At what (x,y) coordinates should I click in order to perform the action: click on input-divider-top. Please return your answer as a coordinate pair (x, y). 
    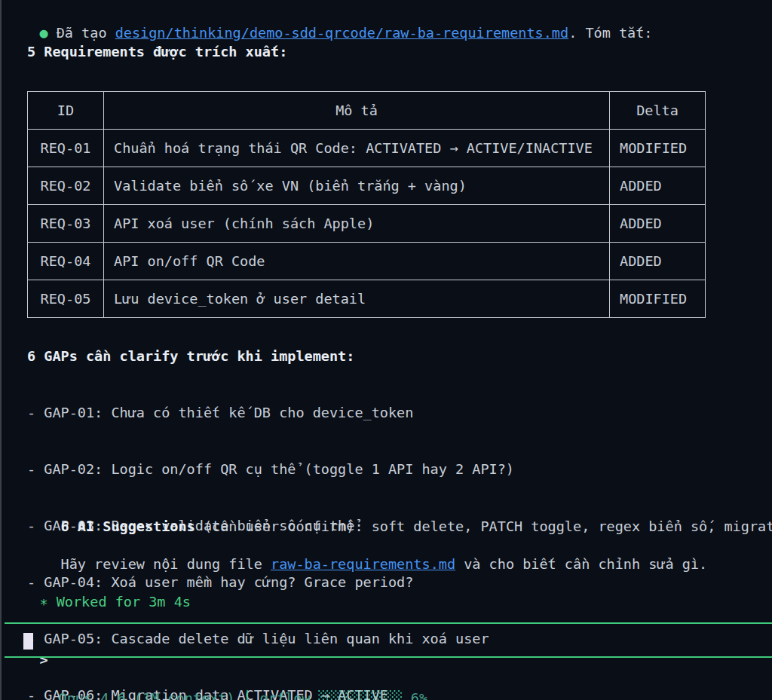
    Looking at the image, I should click on (388, 623).